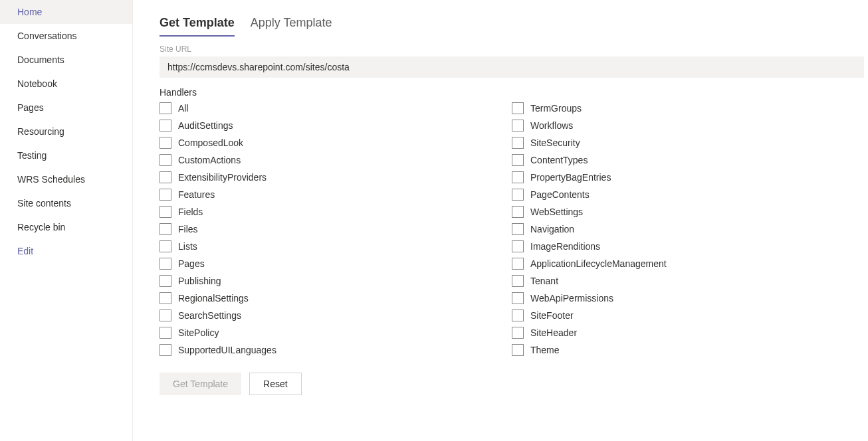 The width and height of the screenshot is (868, 441). Describe the element at coordinates (552, 126) in the screenshot. I see `checkbox-label: Workflows` at that location.